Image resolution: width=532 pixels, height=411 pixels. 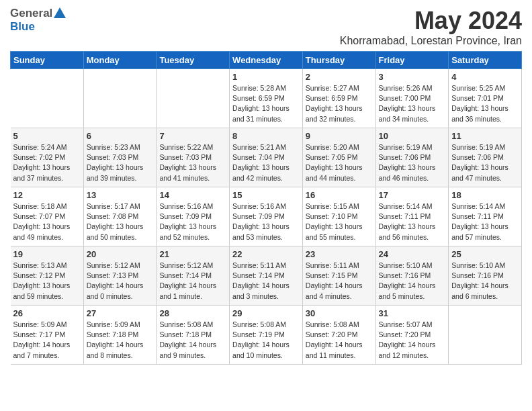 What do you see at coordinates (47, 222) in the screenshot?
I see `day-info: Sunrise: 5:18 AM Sunset: 7:07 PM Dayligh…` at bounding box center [47, 222].